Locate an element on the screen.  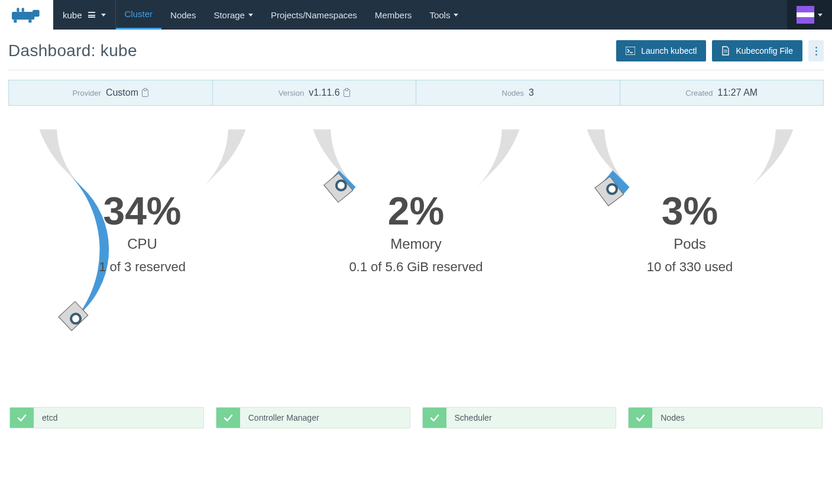
cluster-selector: kube is located at coordinates (85, 15).